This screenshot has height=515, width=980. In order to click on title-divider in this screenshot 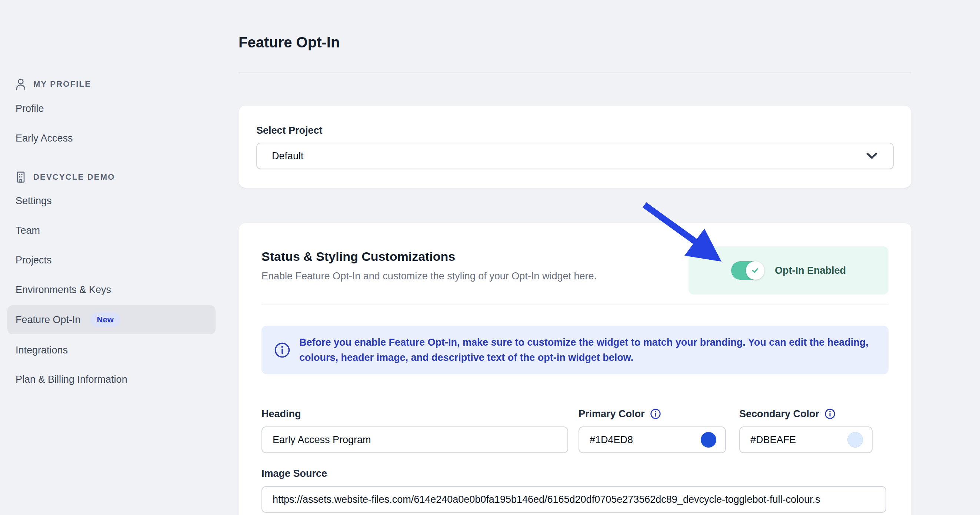, I will do `click(575, 72)`.